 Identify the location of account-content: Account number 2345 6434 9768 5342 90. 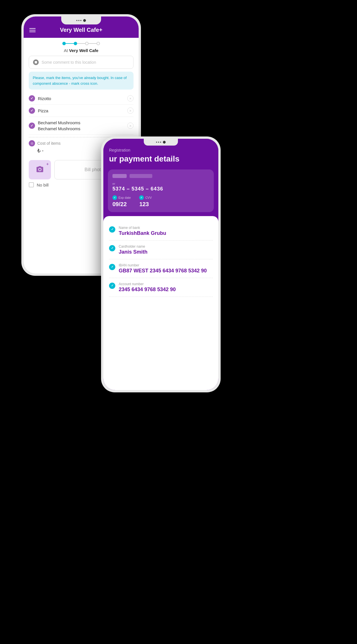
(147, 287).